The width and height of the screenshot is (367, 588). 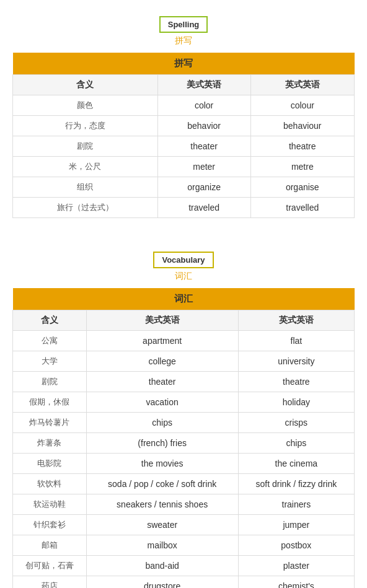 I want to click on table-cell: plaster, so click(x=296, y=566).